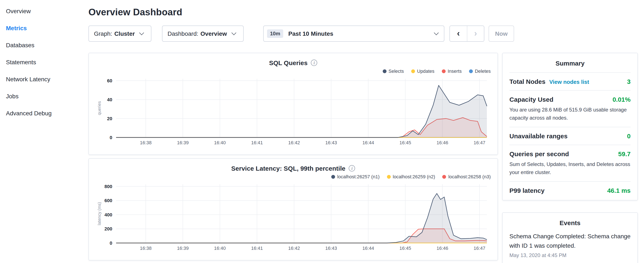 Image resolution: width=644 pixels, height=263 pixels. I want to click on svg-text: queries, so click(100, 108).